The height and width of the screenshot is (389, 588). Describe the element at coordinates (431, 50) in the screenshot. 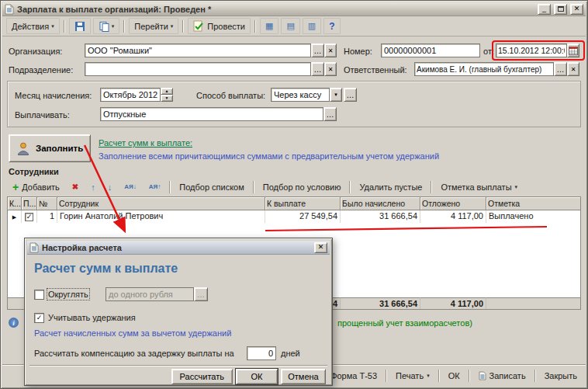

I see `number-input` at that location.